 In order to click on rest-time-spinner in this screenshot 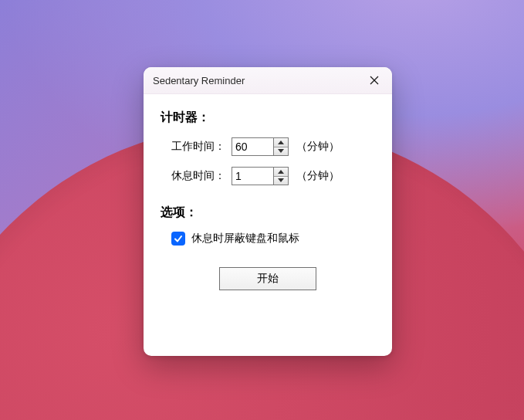, I will do `click(260, 176)`.